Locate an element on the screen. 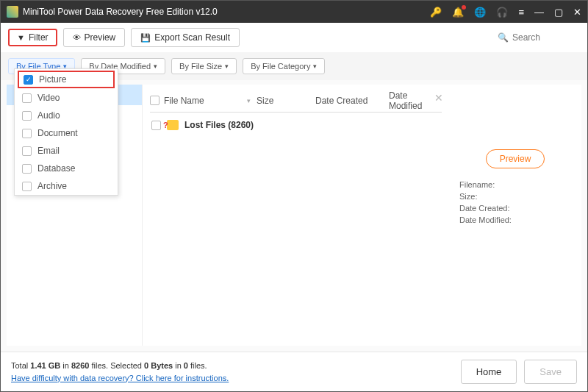  app-title: MiniTool Power Data Recovery Free Editio… is located at coordinates (226, 12).